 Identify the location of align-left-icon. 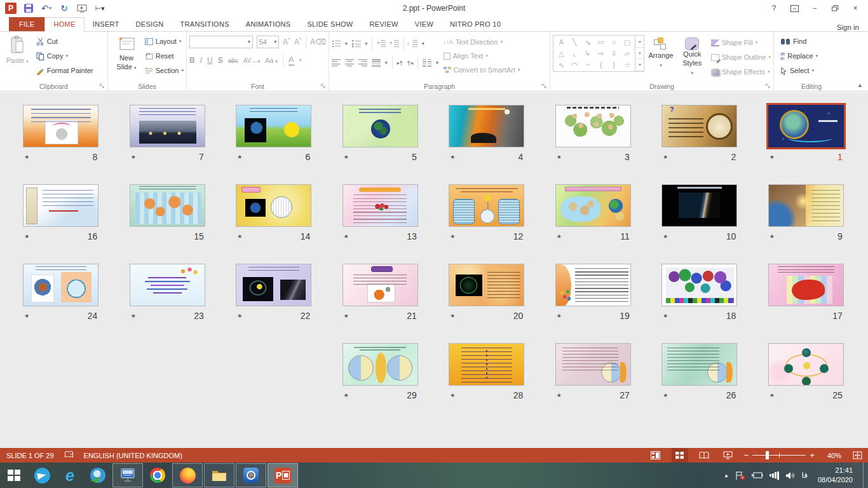
(336, 63).